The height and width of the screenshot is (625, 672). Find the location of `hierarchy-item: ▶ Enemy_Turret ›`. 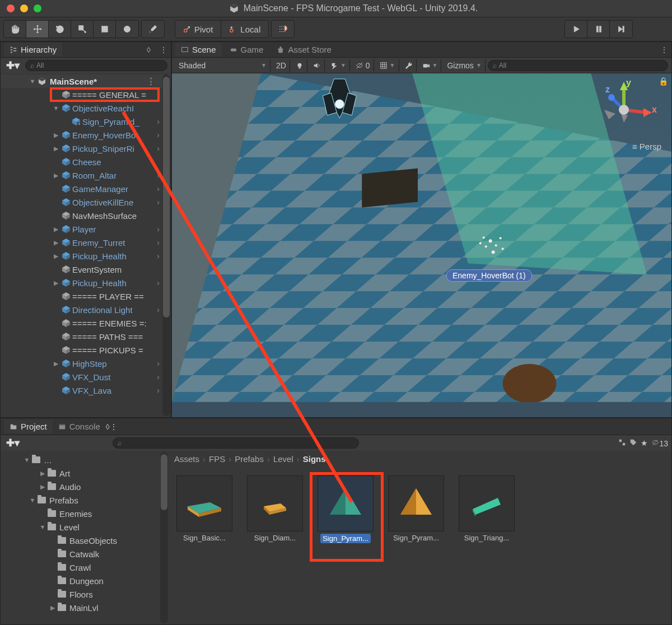

hierarchy-item: ▶ Enemy_Turret › is located at coordinates (86, 242).